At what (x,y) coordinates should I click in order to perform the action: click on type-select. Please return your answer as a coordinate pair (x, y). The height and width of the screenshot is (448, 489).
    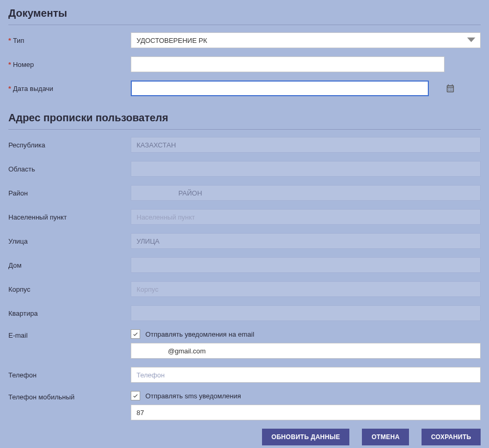
    Looking at the image, I should click on (305, 40).